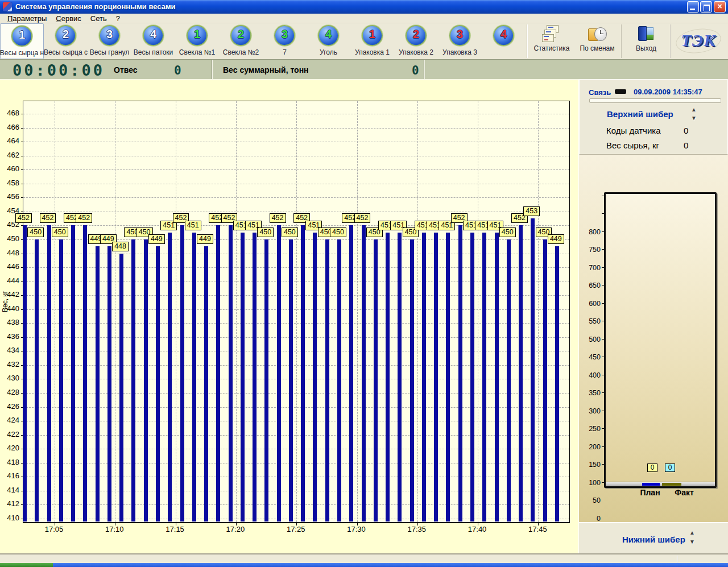 This screenshot has width=728, height=567. What do you see at coordinates (651, 485) in the screenshot?
I see `pf-bar-План` at bounding box center [651, 485].